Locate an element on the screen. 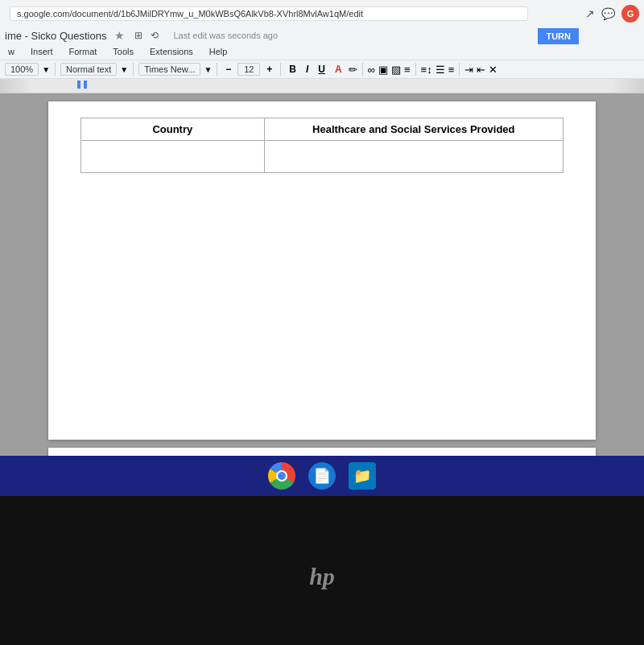  hp-logo: hp is located at coordinates (322, 577).